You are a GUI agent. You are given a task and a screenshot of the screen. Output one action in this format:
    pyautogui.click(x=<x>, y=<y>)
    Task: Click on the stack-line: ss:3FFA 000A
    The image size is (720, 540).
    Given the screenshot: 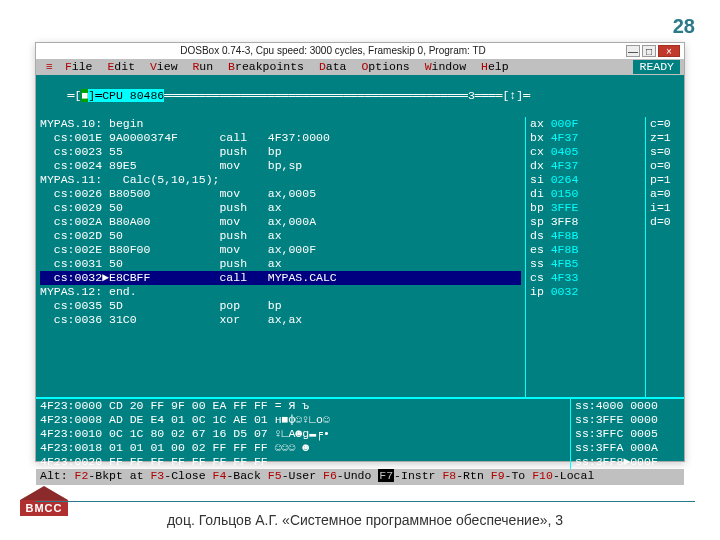 What is the action you would take?
    pyautogui.click(x=628, y=448)
    